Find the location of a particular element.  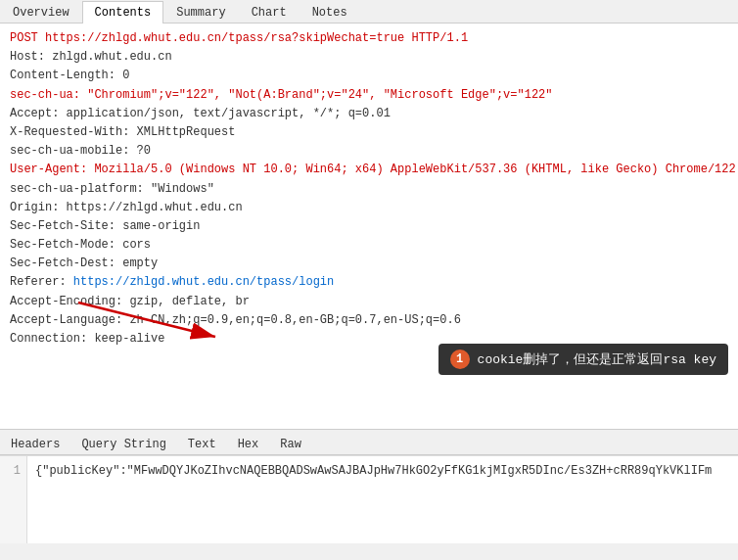

tab-summary: Summary is located at coordinates (201, 12).